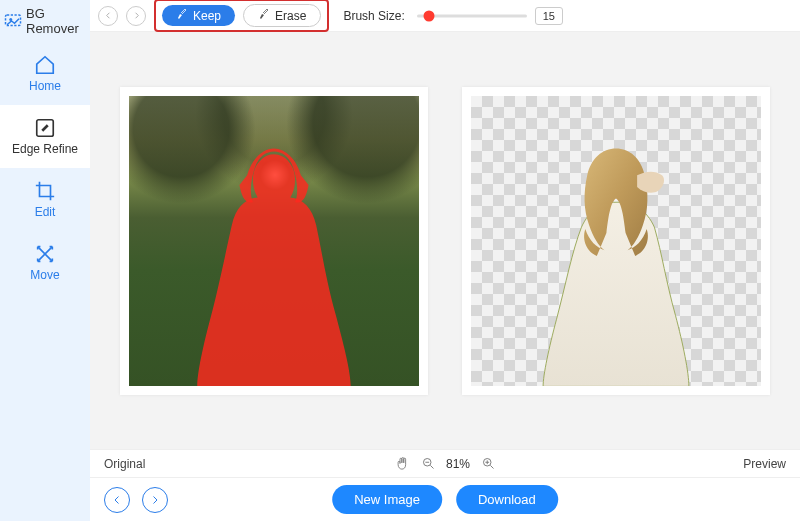 The height and width of the screenshot is (521, 800). Describe the element at coordinates (45, 200) in the screenshot. I see `sidebar-item-edit: Edit` at that location.